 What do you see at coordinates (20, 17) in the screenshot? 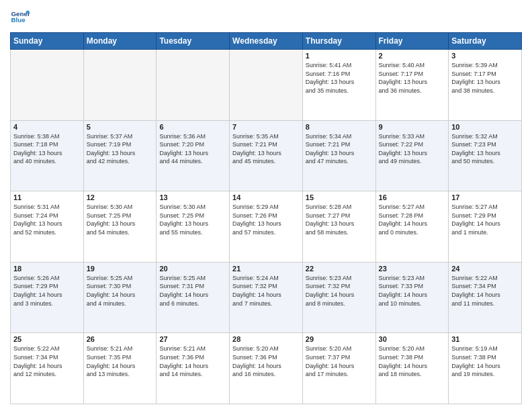
I see `logo: General Blue` at bounding box center [20, 17].